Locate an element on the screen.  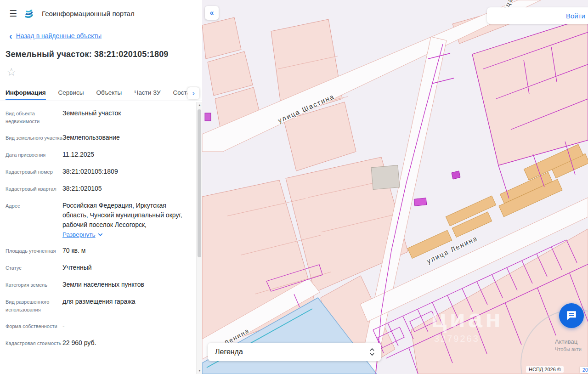
menu-icon: ☰ is located at coordinates (13, 14).